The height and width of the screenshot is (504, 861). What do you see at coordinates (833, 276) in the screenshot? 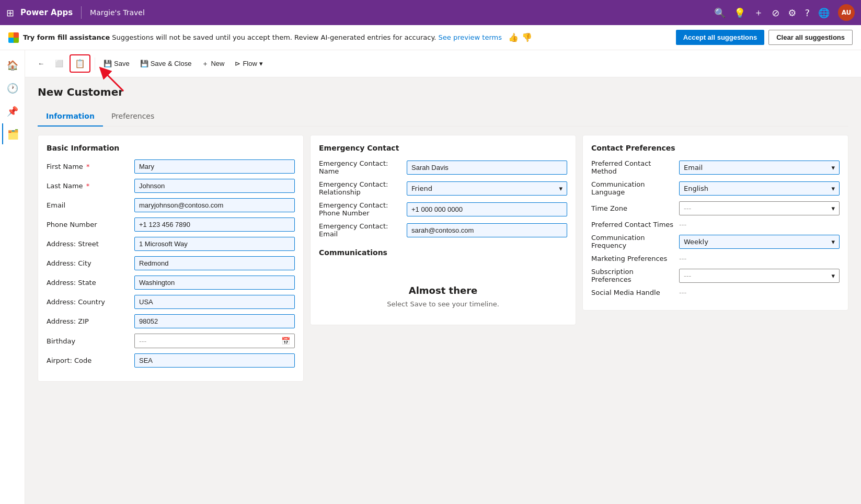
I see `subscription-prefs-chevron: ▾` at bounding box center [833, 276].